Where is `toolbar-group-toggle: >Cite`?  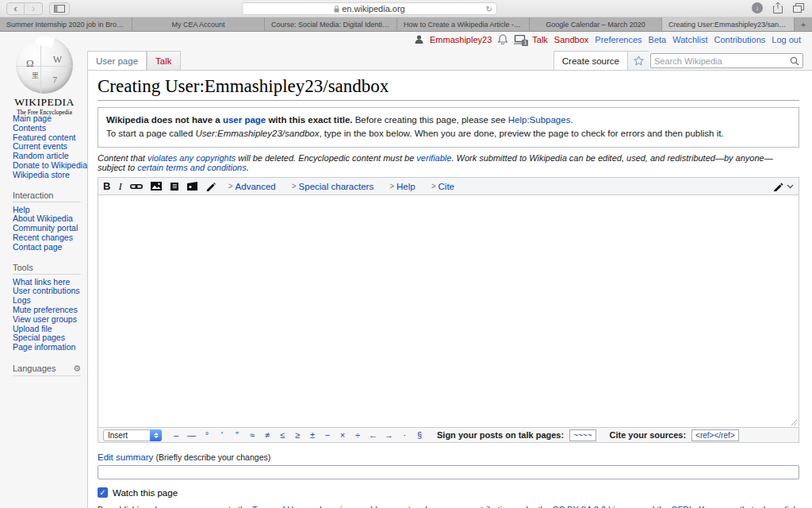 toolbar-group-toggle: >Cite is located at coordinates (442, 187).